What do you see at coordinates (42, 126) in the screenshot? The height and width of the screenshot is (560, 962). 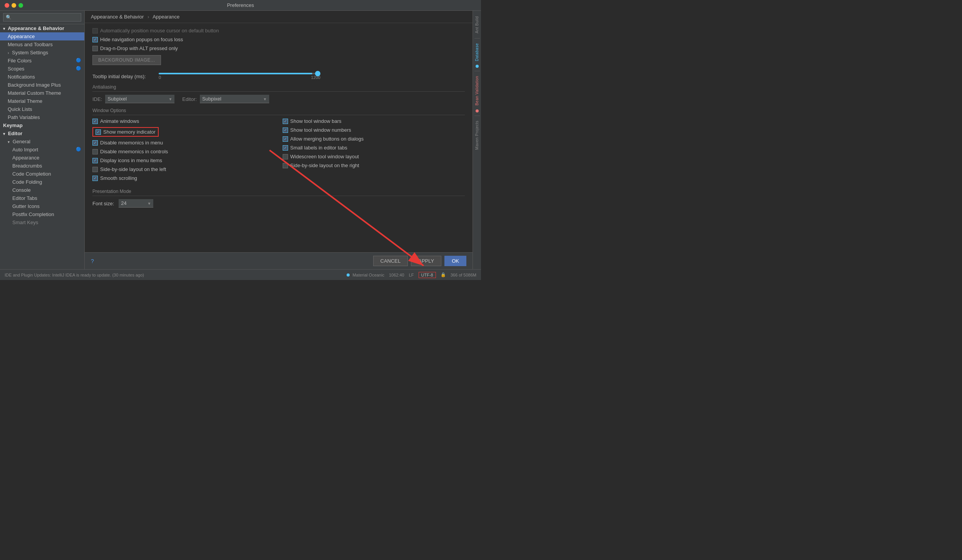 I see `sidebar-item-keymap: Keymap` at bounding box center [42, 126].